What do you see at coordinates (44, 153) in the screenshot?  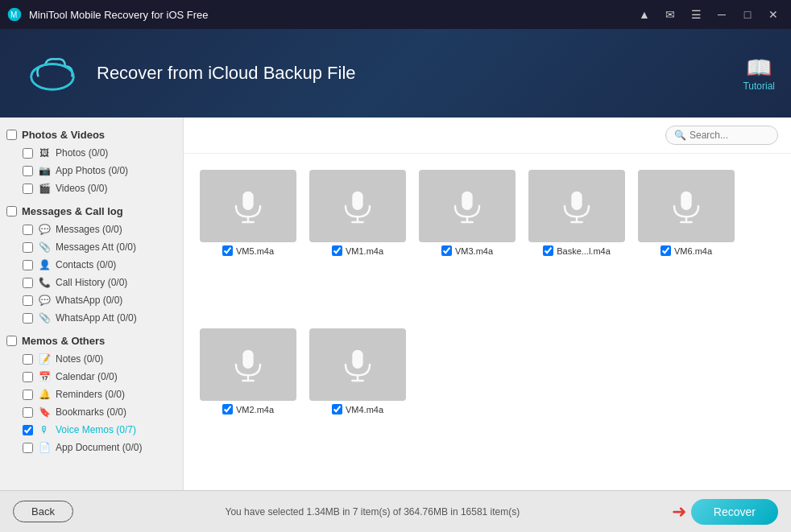 I see `sidebar-item-icon-0-0: 🖼` at bounding box center [44, 153].